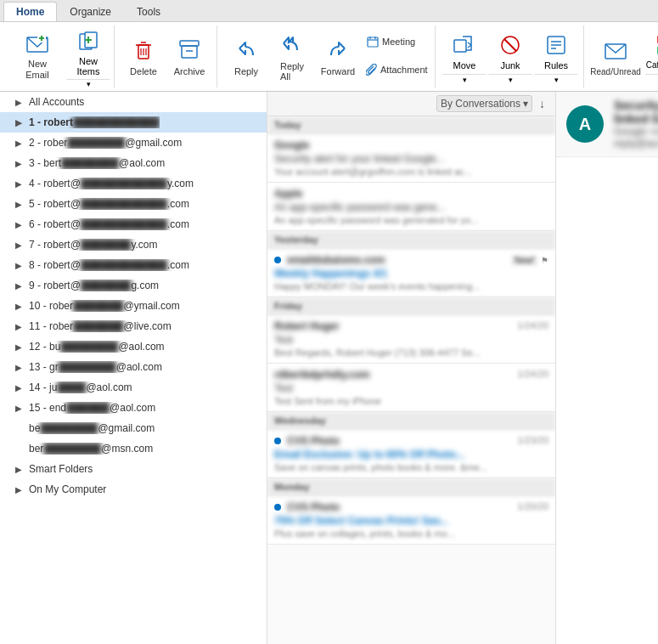 The height and width of the screenshot is (644, 658). I want to click on ribbon-group-new: NewEmail New Items ▾, so click(59, 56).